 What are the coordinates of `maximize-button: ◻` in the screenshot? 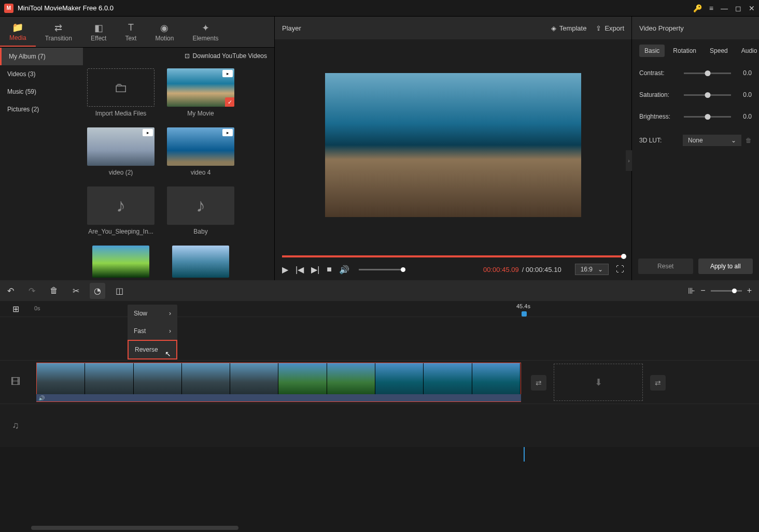 It's located at (738, 8).